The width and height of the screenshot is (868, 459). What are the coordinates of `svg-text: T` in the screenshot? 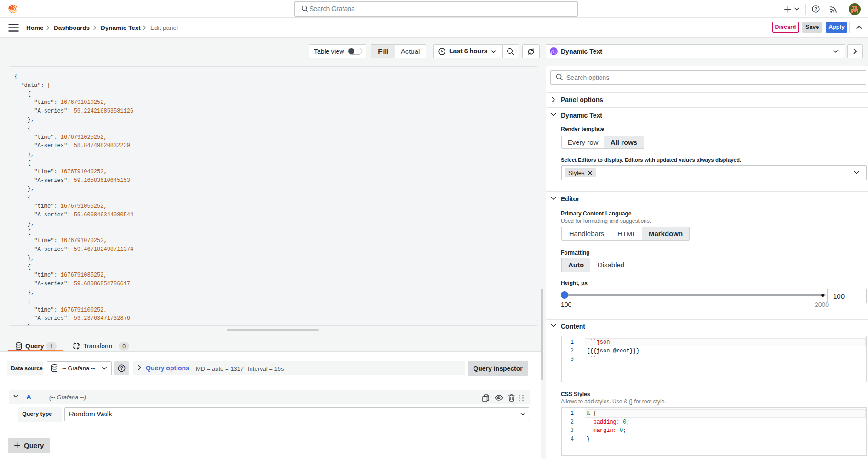 It's located at (554, 51).